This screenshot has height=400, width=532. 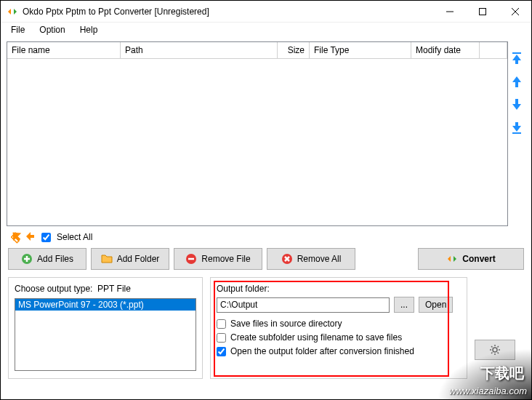 What do you see at coordinates (228, 12) in the screenshot?
I see `window-title: Okdo Pptx Pptm to Ppt Converter [Unregis…` at bounding box center [228, 12].